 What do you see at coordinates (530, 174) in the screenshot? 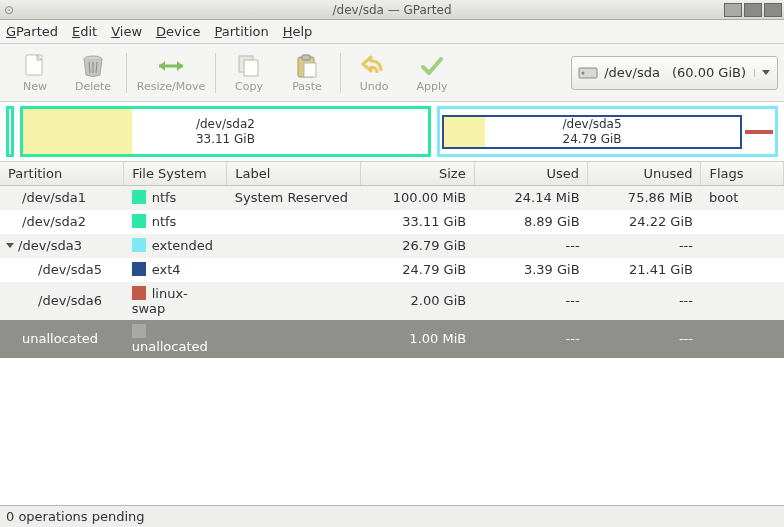
I see `col-used: Used` at bounding box center [530, 174].